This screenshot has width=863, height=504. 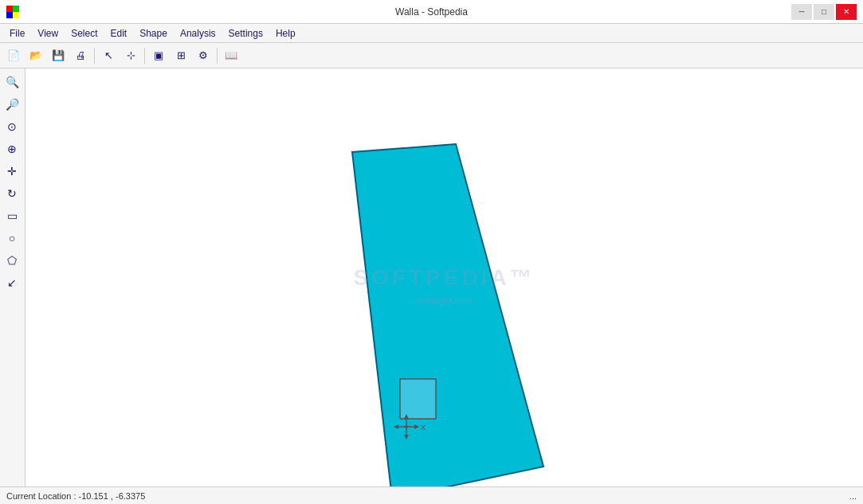 What do you see at coordinates (12, 104) in the screenshot?
I see `sidebar-tool-zoom-out: 🔎` at bounding box center [12, 104].